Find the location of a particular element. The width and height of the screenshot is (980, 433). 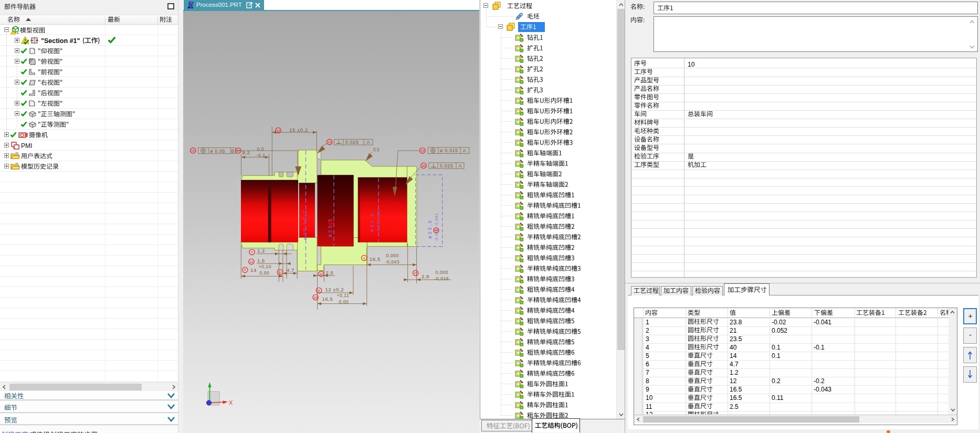

svg-text: 9,2 is located at coordinates (247, 152).